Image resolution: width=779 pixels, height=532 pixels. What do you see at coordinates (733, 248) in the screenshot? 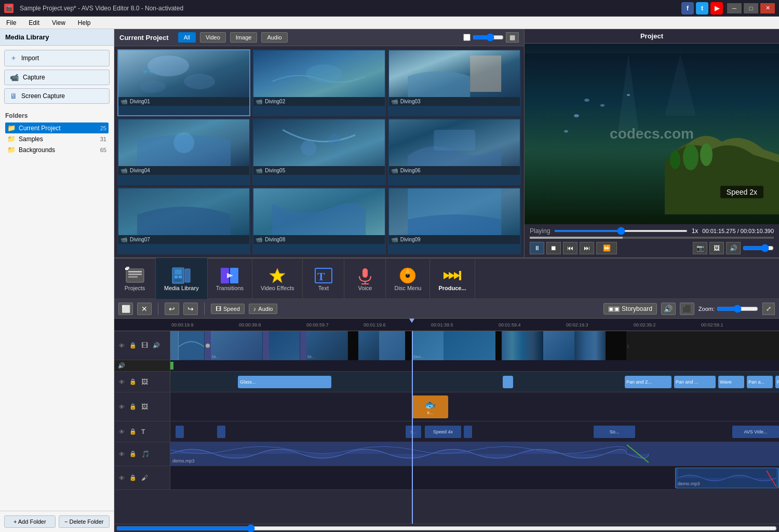
I see `volume-button: 🔊` at bounding box center [733, 248].